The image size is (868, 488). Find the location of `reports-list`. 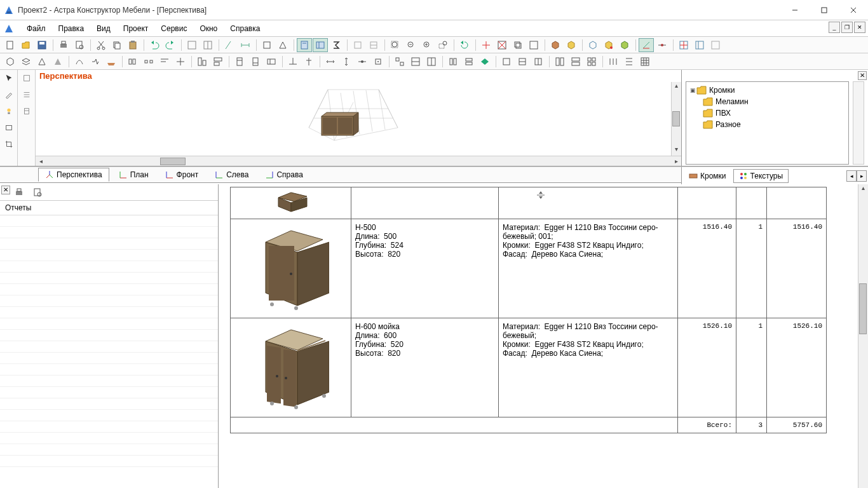

reports-list is located at coordinates (109, 352).